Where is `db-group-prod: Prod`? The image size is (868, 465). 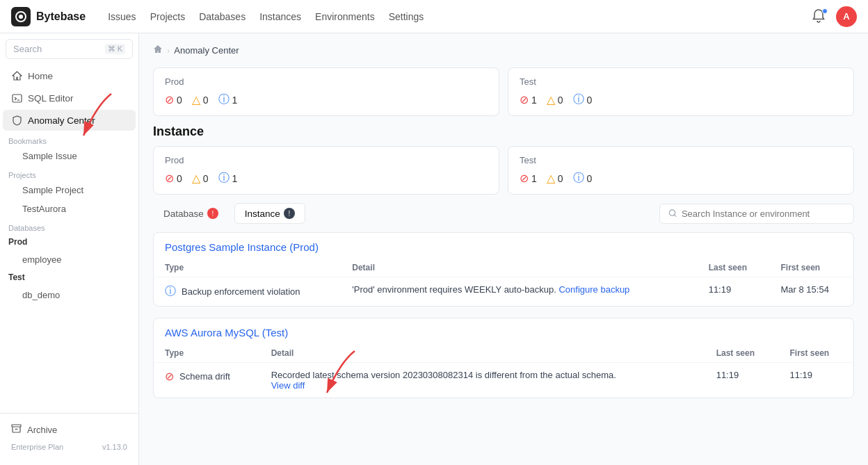 db-group-prod: Prod is located at coordinates (70, 242).